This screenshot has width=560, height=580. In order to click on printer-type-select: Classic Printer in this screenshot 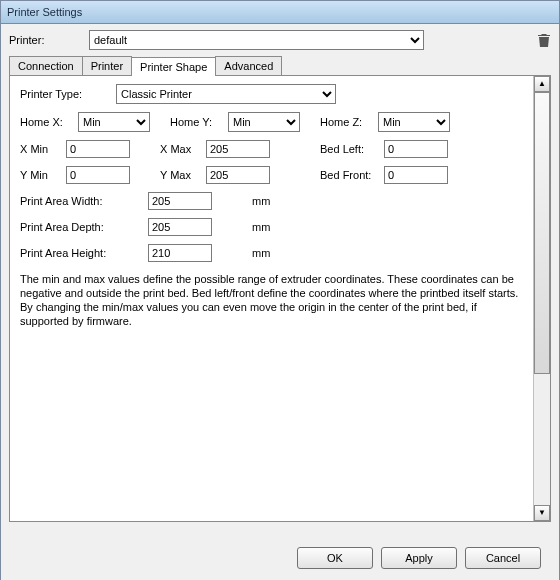, I will do `click(226, 94)`.